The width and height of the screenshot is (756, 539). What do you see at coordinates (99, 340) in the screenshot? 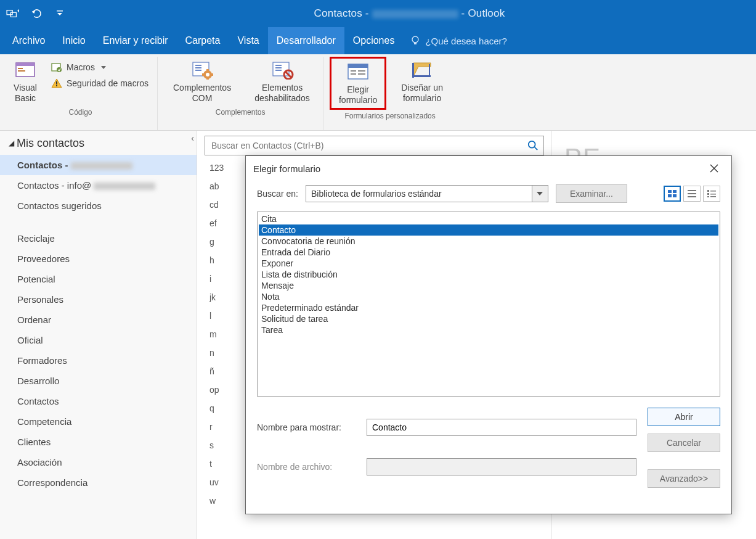
I see `sidebar-item: Oficial` at bounding box center [99, 340].